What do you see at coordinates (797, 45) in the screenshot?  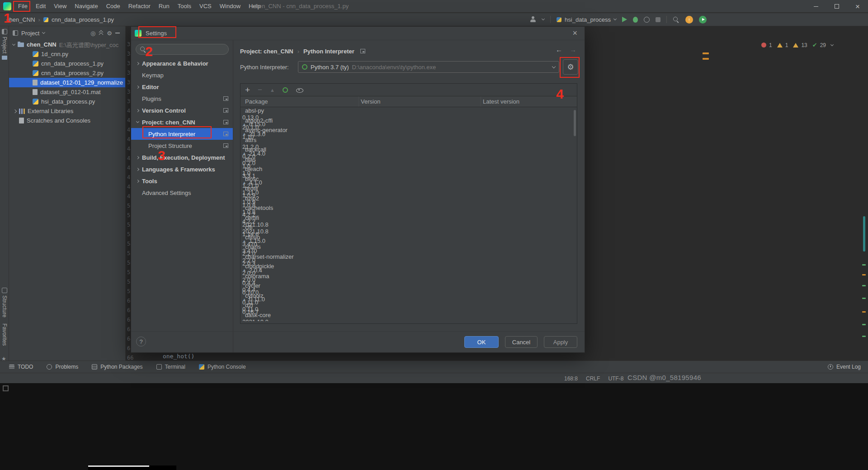 I see `inspections-widget: 1 1 13 ✔ 29` at bounding box center [797, 45].